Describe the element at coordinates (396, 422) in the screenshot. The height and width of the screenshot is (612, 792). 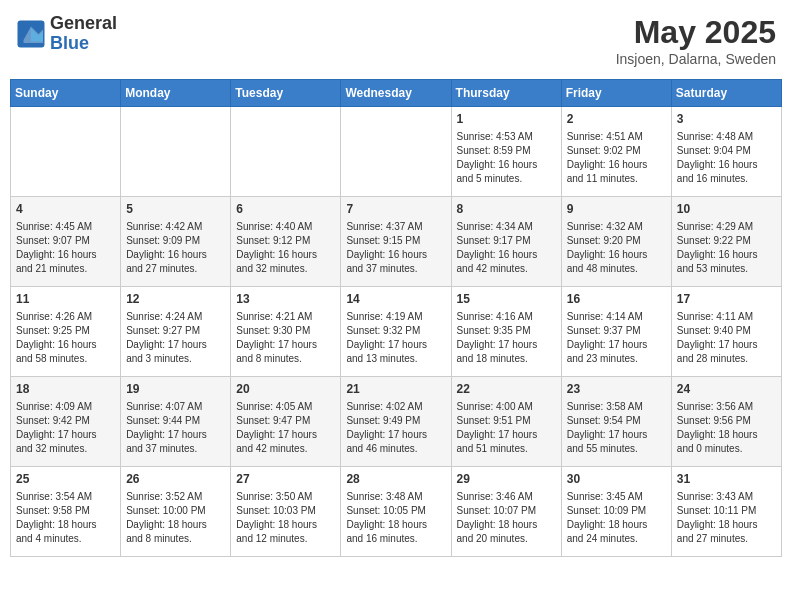
I see `week-row: 18Sunrise: 4:09 AM Sunset: 9:42 PM Dayli…` at that location.